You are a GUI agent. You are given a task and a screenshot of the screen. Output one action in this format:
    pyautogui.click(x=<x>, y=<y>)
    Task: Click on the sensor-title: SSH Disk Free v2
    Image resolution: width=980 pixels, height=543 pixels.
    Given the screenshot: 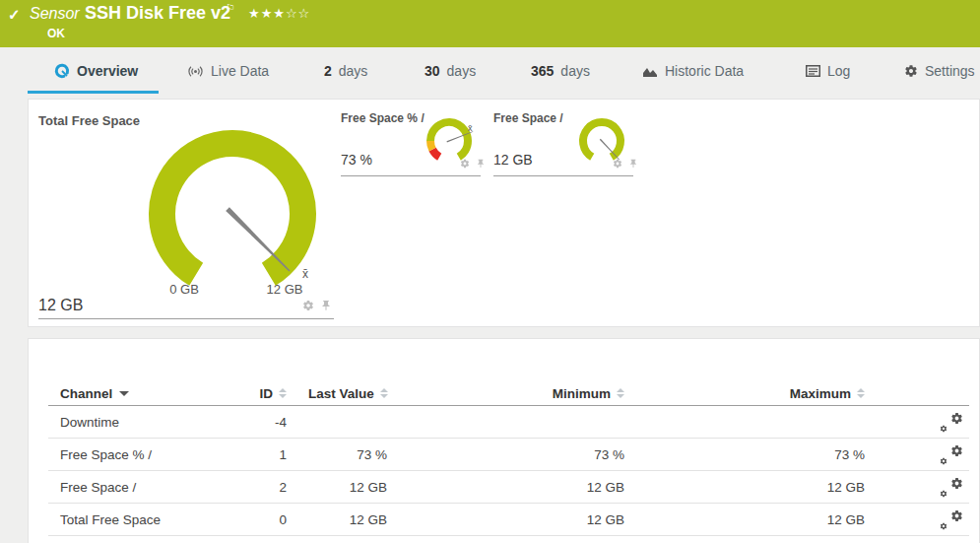 What is the action you would take?
    pyautogui.click(x=158, y=14)
    